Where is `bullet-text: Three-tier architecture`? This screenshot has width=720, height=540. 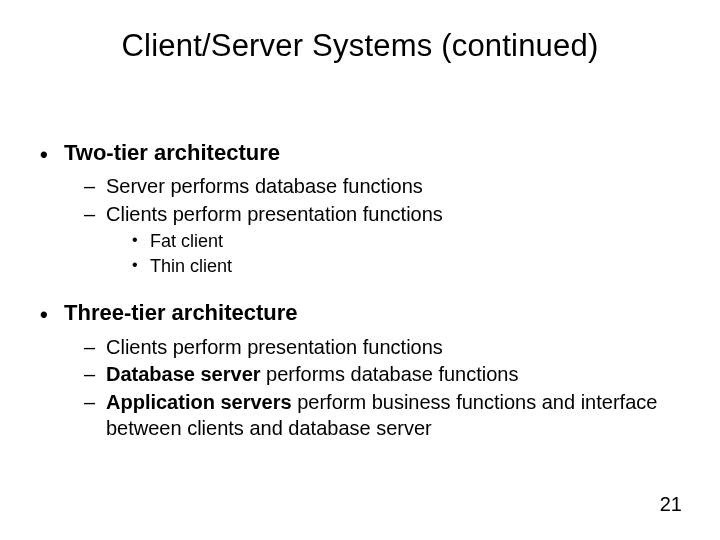
bullet-text: Three-tier architecture is located at coordinates (372, 313).